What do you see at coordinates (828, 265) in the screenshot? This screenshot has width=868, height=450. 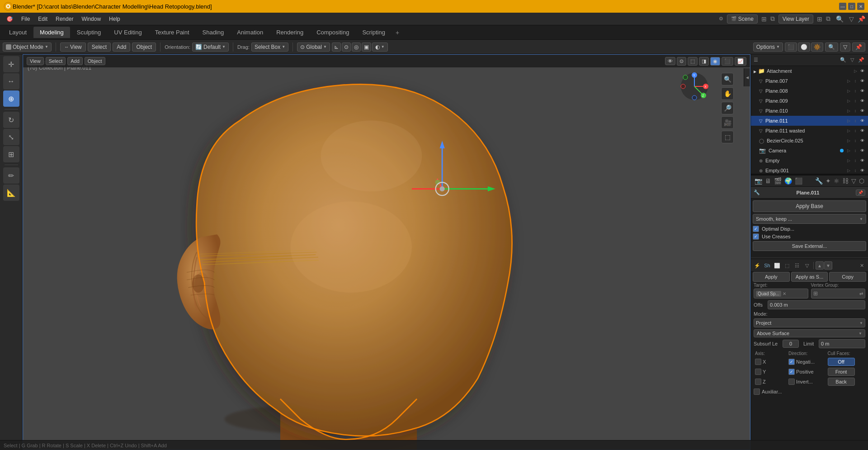 I see `mod-move-down-btn: ▼` at bounding box center [828, 265].